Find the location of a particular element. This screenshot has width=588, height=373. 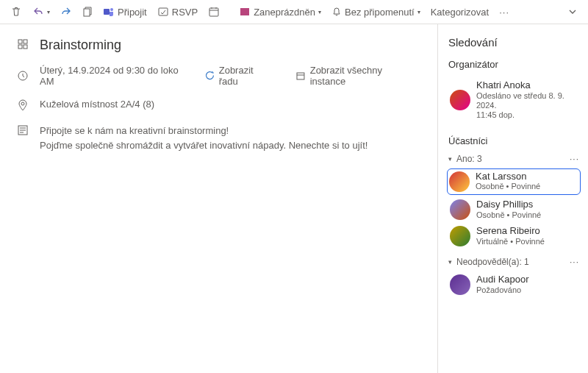

group-label: Neodpověděl(a): 1 is located at coordinates (492, 262).